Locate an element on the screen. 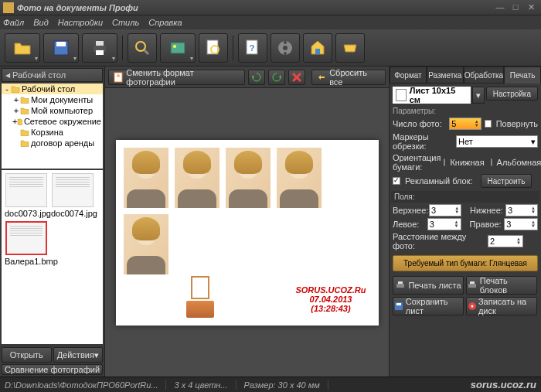 This screenshot has height=392, width=541. status-color: 3 x 4 цветн... is located at coordinates (205, 385).